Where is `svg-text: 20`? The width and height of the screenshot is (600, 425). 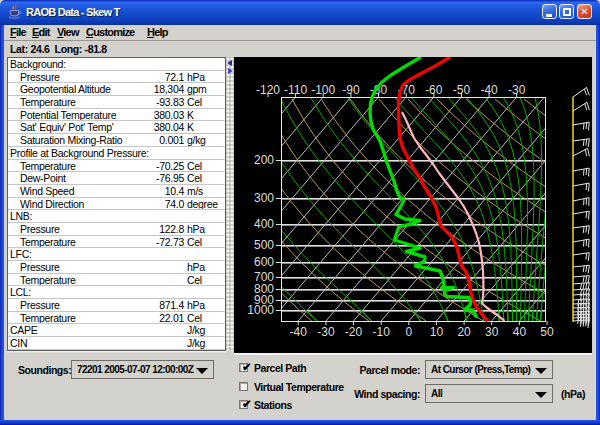
svg-text: 20 is located at coordinates (464, 332).